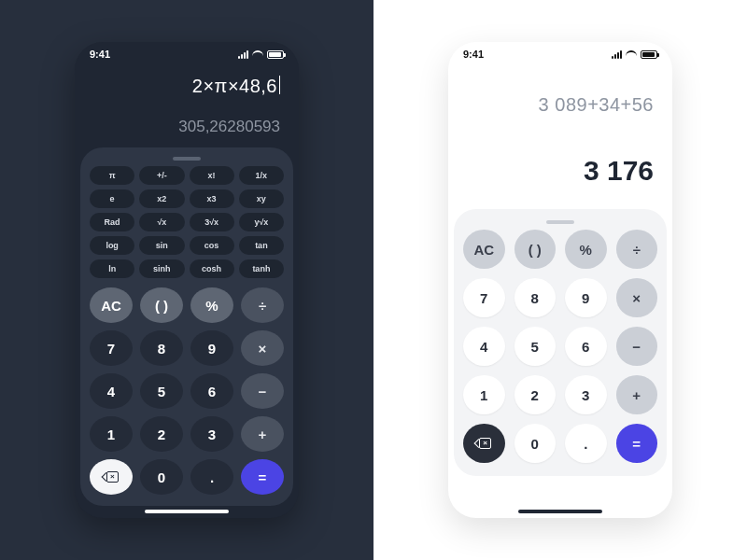  What do you see at coordinates (112, 269) in the screenshot?
I see `key-ln: ln` at bounding box center [112, 269].